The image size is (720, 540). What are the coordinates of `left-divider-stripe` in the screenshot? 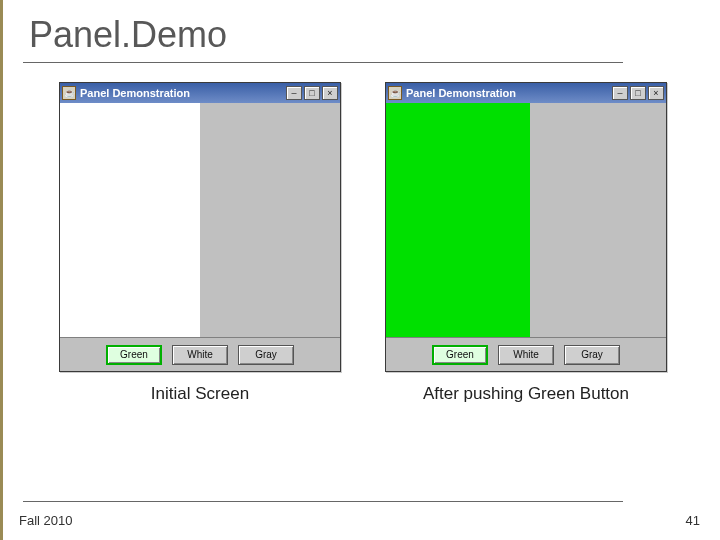 It's located at (390, 220).